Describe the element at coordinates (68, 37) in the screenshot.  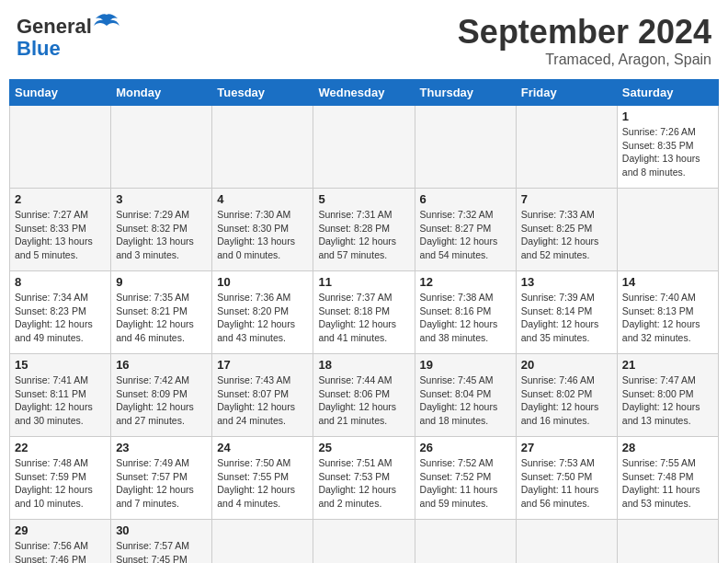
I see `logo: General Blue` at that location.